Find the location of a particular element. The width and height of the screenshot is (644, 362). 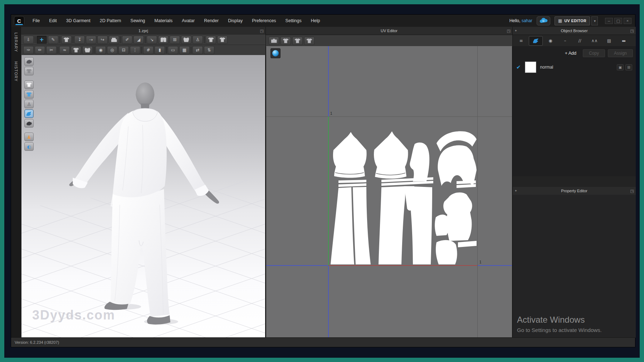

mesh-garment-tool-icon is located at coordinates (87, 50).